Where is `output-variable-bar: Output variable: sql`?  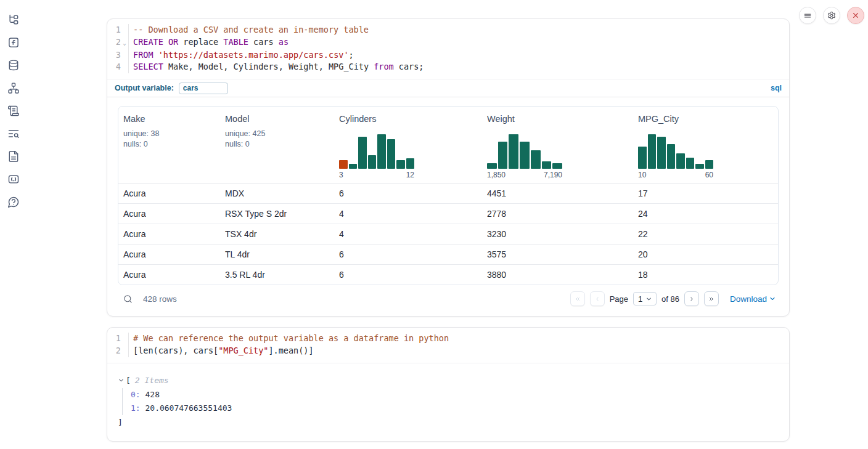 output-variable-bar: Output variable: sql is located at coordinates (448, 88).